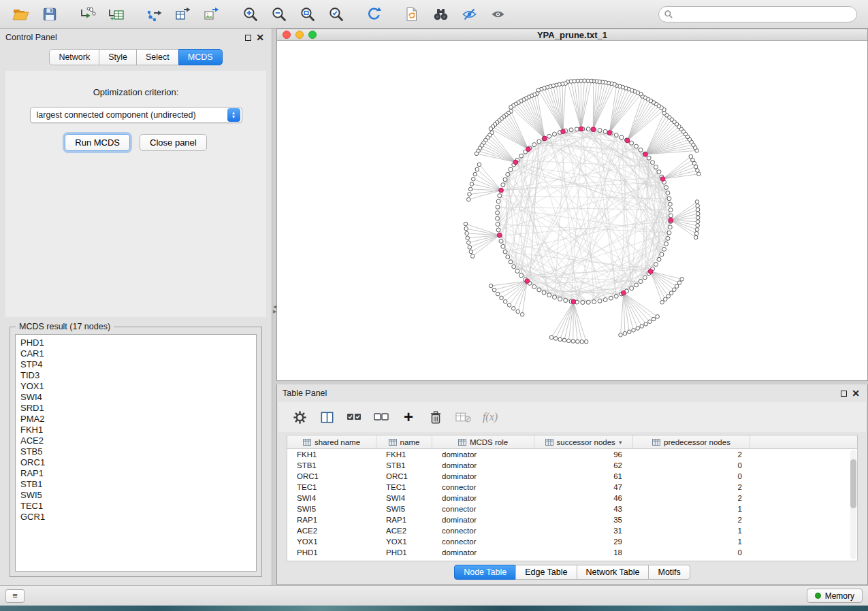  Describe the element at coordinates (336, 14) in the screenshot. I see `zoom-selected-button` at that location.